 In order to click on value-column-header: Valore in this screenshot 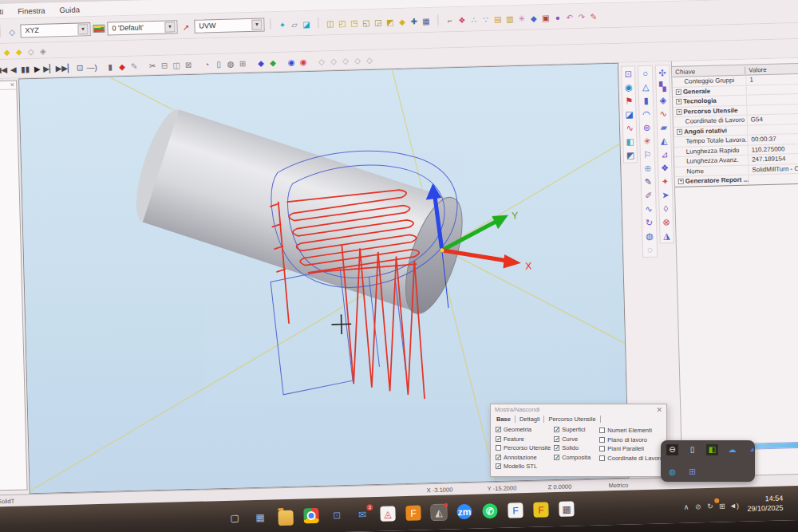, I will do `click(772, 69)`.